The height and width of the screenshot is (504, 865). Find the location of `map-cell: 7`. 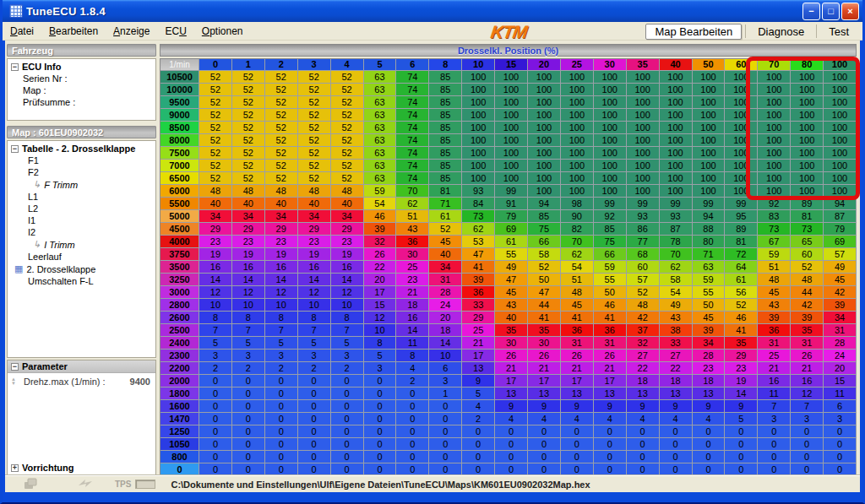

map-cell: 7 is located at coordinates (774, 407).